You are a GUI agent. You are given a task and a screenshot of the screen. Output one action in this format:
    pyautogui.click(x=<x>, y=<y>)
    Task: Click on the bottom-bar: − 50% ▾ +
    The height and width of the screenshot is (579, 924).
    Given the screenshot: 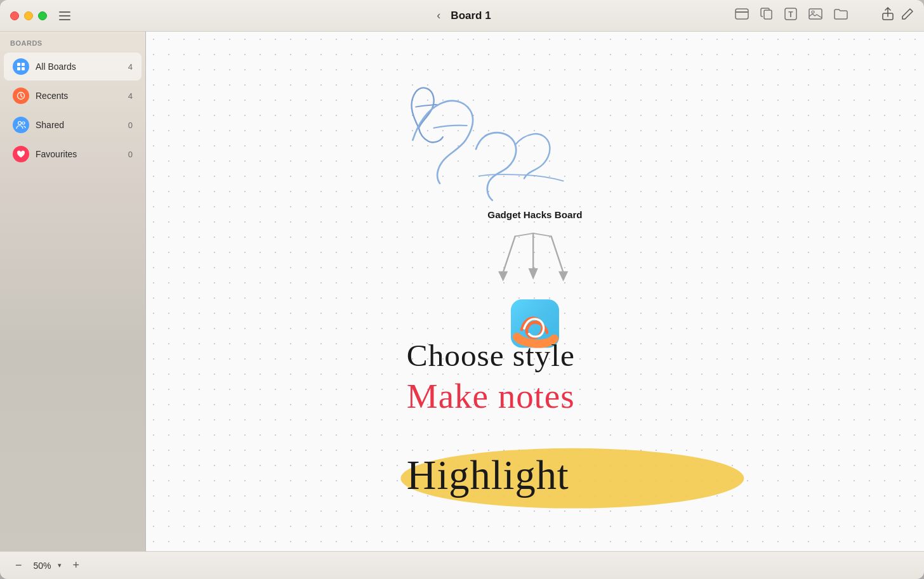 What is the action you would take?
    pyautogui.click(x=462, y=565)
    